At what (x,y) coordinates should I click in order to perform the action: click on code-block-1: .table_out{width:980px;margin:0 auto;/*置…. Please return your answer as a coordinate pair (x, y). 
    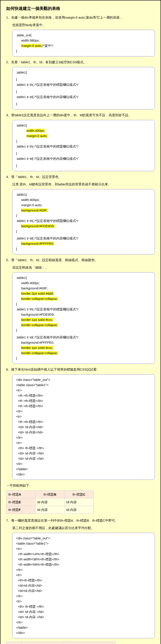
    Looking at the image, I should click on (84, 43).